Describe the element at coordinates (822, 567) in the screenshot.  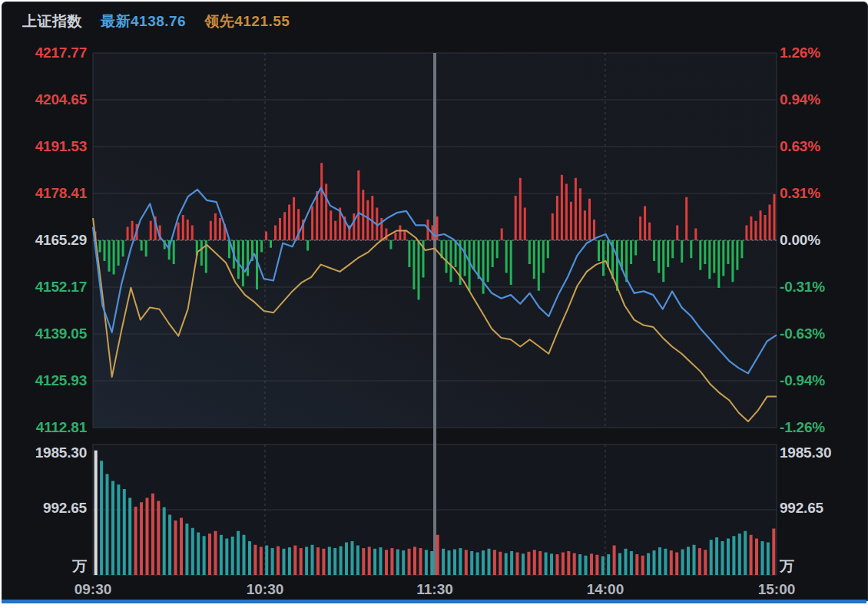
I see `volume-axis-label-right: 万` at that location.